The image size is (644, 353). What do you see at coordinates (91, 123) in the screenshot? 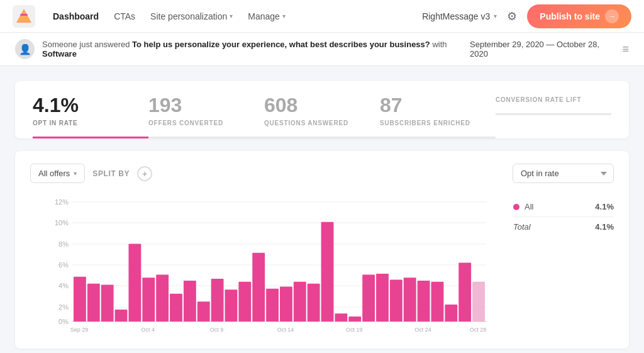
I see `stat-opt-in-rate-label: OPT IN RATE` at bounding box center [91, 123].